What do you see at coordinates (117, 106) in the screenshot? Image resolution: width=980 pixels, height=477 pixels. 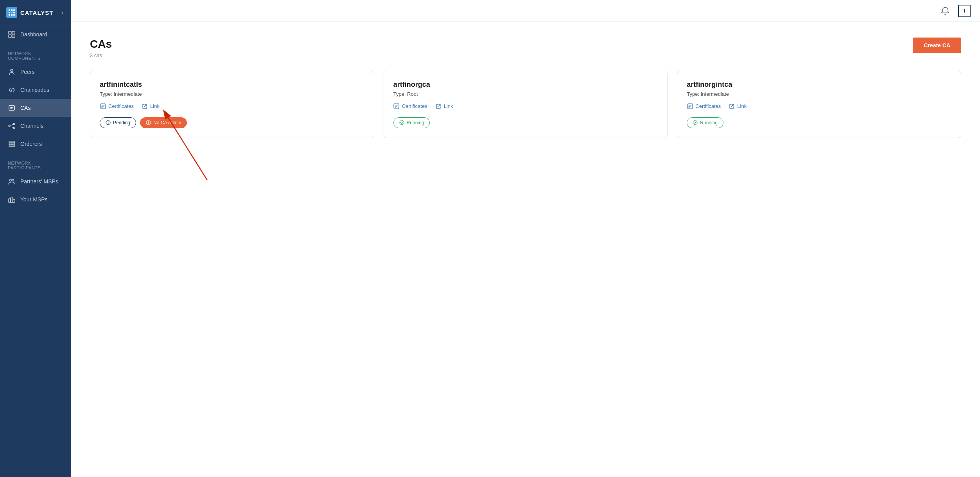 I see `certificates-link-1: Certificates` at bounding box center [117, 106].